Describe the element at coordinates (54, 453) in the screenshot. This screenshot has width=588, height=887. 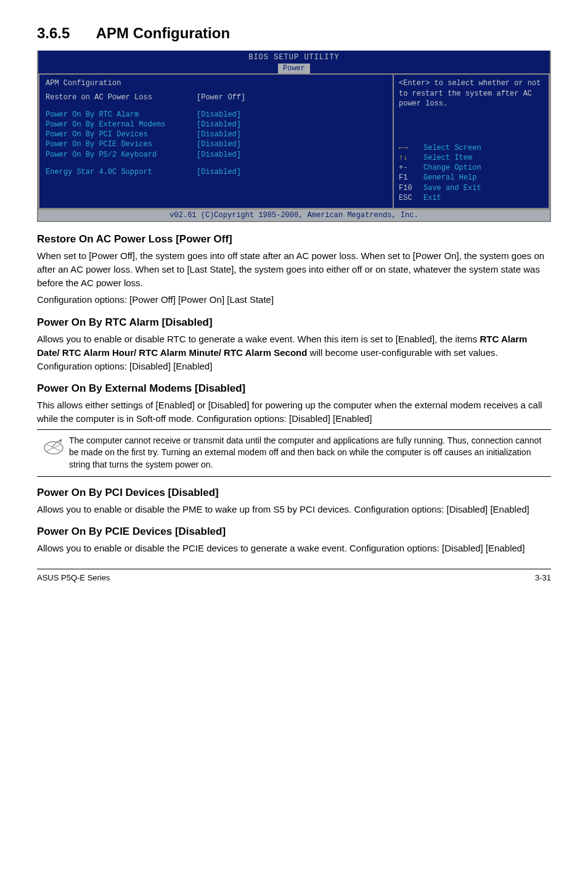
I see `note-icon` at that location.